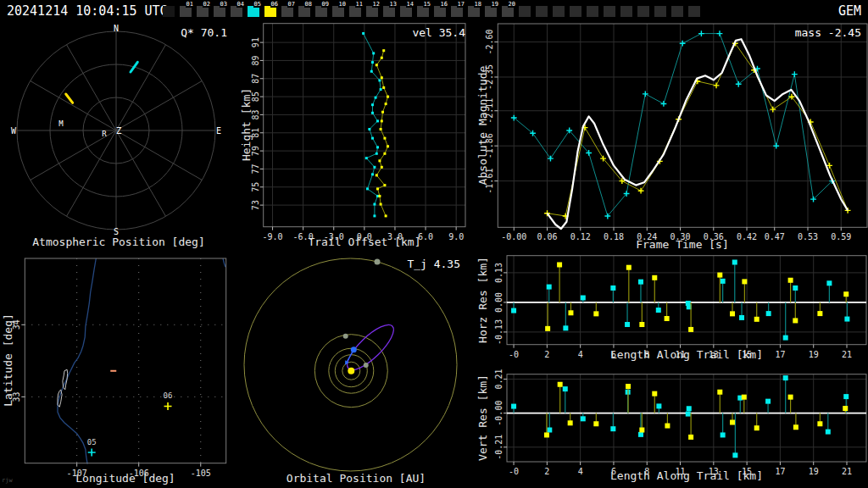  I want to click on frame-box-05: 05, so click(253, 12).